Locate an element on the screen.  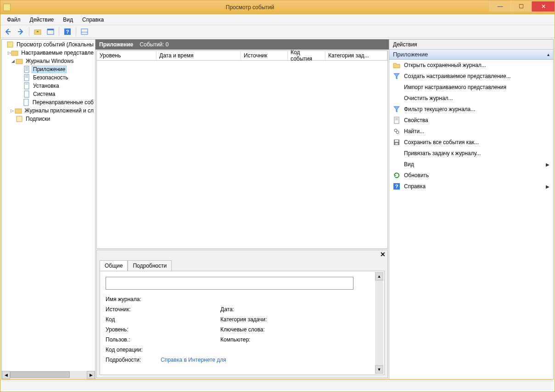
action-save-all: Сохранить все события как... is located at coordinates (471, 142).